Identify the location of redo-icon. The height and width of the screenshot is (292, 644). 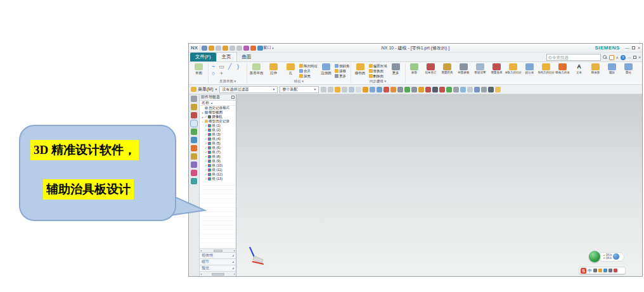
(218, 48).